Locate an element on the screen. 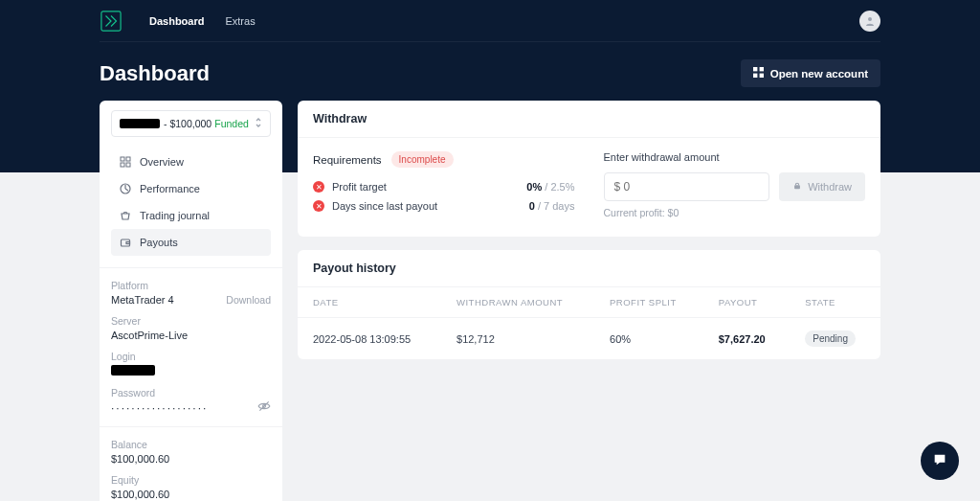 The image size is (980, 501). platform-value: MetaTrader 4 is located at coordinates (143, 300).